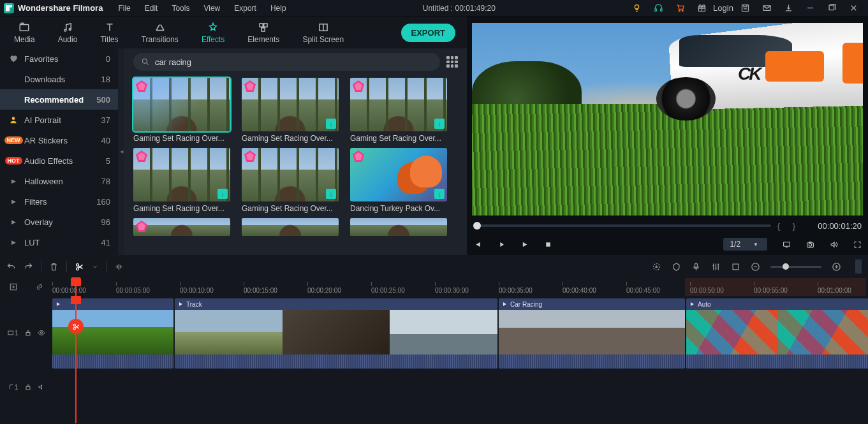 The width and height of the screenshot is (868, 424). What do you see at coordinates (592, 333) in the screenshot?
I see `timeline-clip: Car Racing` at bounding box center [592, 333].